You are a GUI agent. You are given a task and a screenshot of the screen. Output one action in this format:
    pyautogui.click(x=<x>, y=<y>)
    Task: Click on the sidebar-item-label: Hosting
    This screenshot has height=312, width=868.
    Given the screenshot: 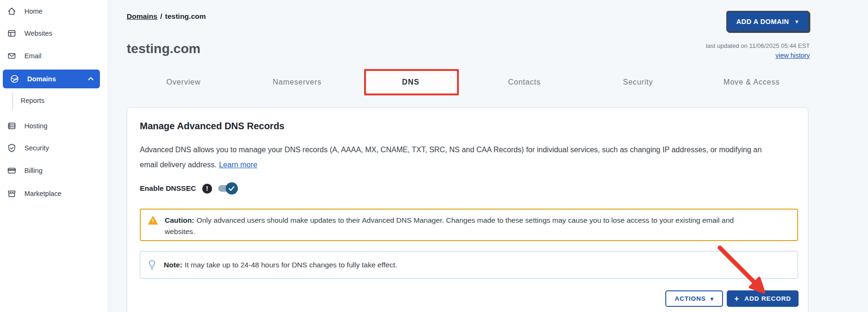 What is the action you would take?
    pyautogui.click(x=36, y=126)
    